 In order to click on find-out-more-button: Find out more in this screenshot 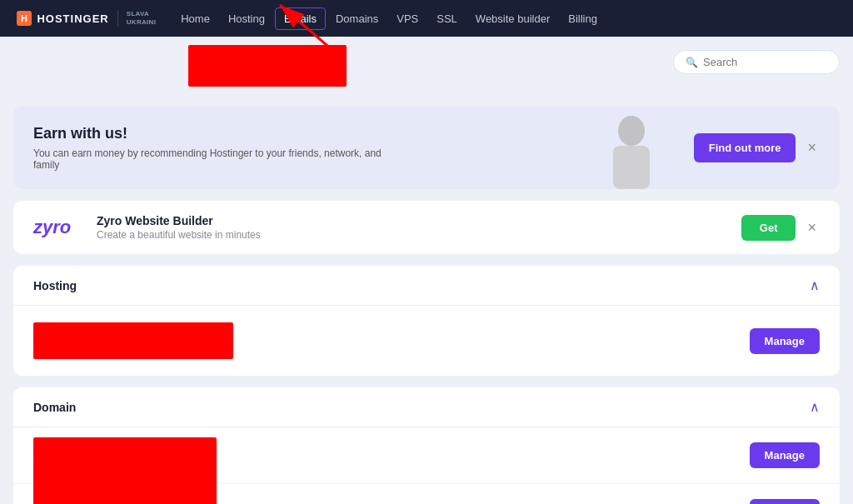, I will do `click(745, 148)`.